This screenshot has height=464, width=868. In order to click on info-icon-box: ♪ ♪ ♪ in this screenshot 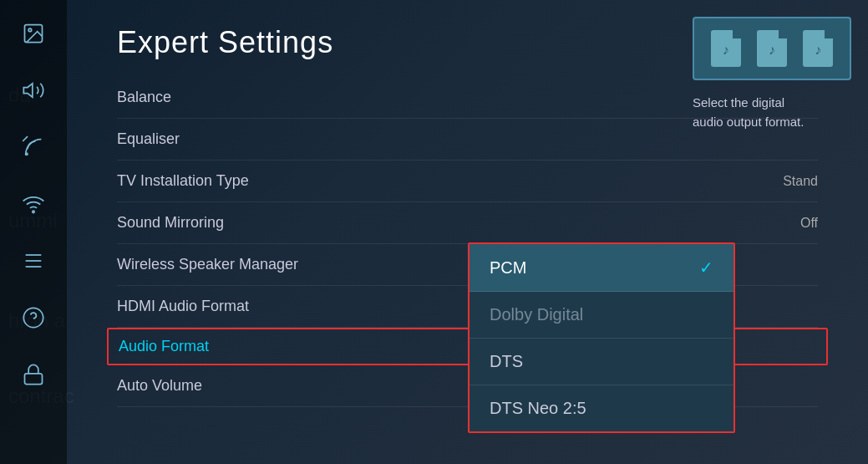, I will do `click(772, 48)`.